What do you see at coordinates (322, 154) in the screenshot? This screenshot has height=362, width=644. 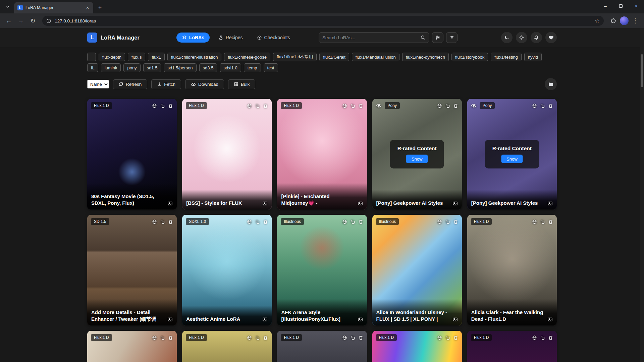 I see `lora-card: Flux.1 D [Pinkie] - Enchanted Midjourney…` at bounding box center [322, 154].